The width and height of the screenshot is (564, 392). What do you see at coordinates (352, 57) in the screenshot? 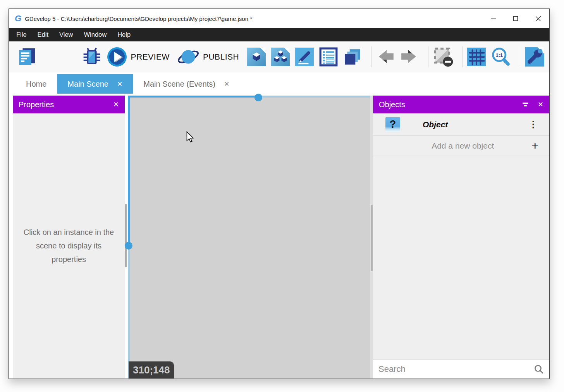
I see `layers-icon` at bounding box center [352, 57].